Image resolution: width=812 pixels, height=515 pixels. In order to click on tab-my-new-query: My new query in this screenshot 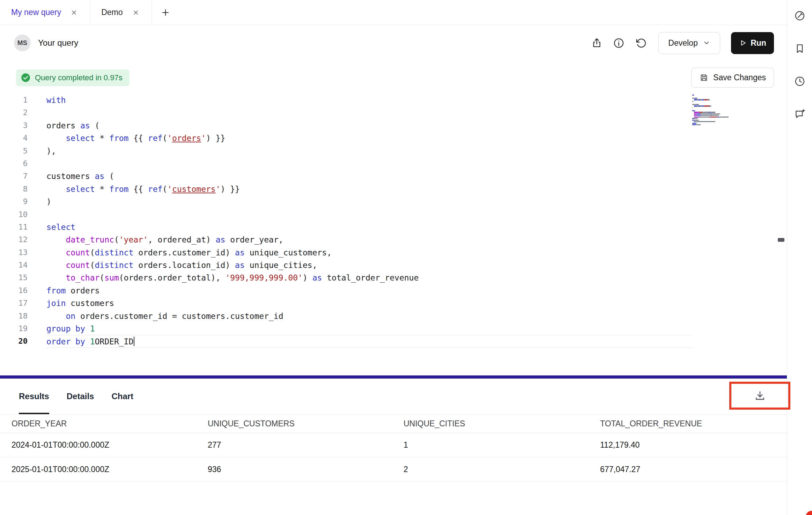, I will do `click(45, 13)`.